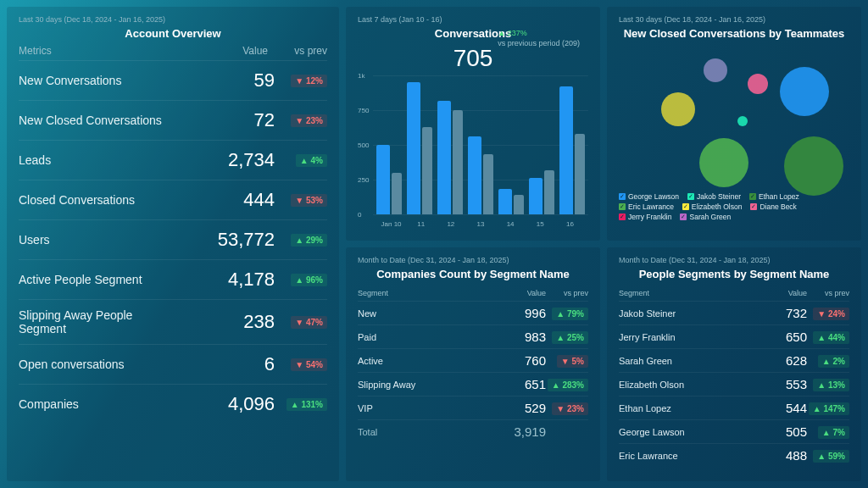  What do you see at coordinates (100, 80) in the screenshot?
I see `metric-label: New Conversations` at bounding box center [100, 80].